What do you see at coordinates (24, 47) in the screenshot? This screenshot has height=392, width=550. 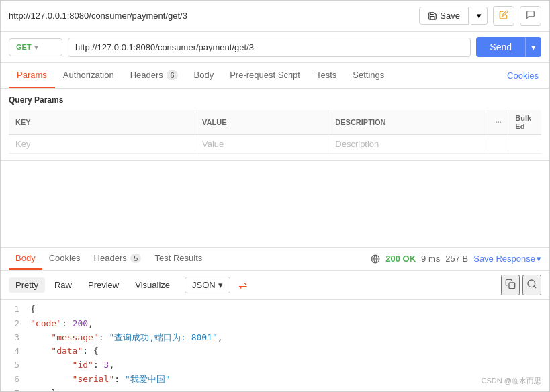 I see `method-label: GET` at bounding box center [24, 47].